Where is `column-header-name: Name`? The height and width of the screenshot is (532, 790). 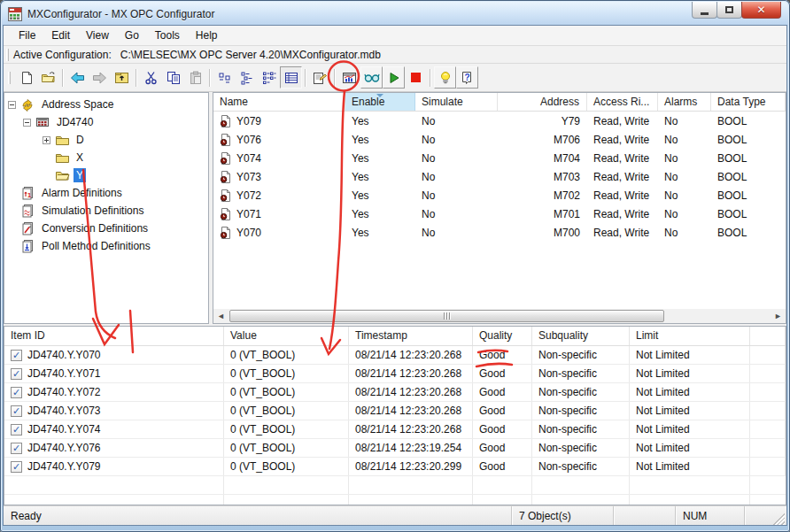 column-header-name: Name is located at coordinates (280, 102).